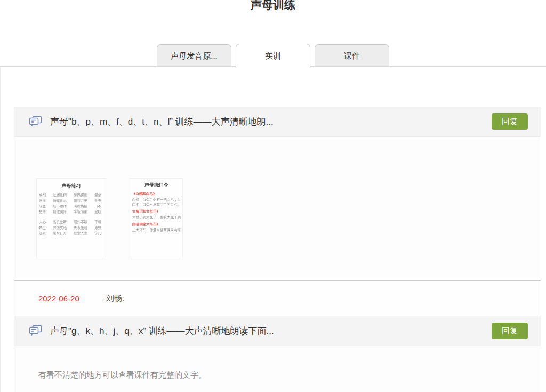 Image resolution: width=546 pixels, height=392 pixels. I want to click on page-title: 声母训练, so click(273, 6).